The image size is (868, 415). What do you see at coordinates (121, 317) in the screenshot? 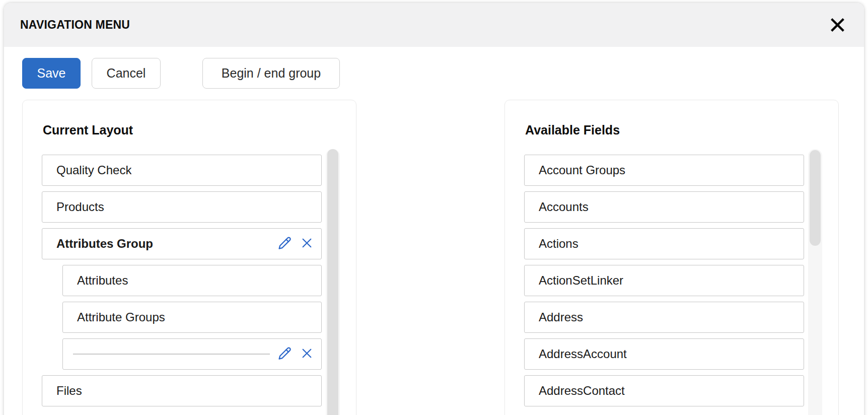
I see `layout-item-label: Attribute Groups` at bounding box center [121, 317].